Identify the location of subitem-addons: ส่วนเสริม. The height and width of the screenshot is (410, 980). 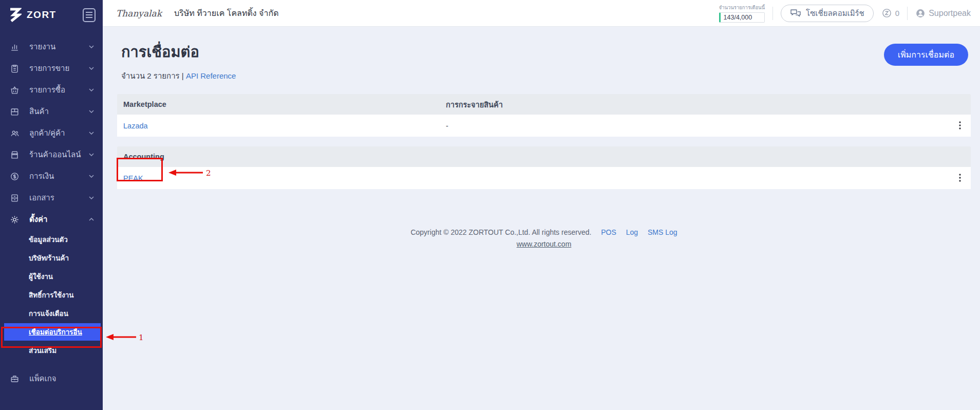
(51, 350).